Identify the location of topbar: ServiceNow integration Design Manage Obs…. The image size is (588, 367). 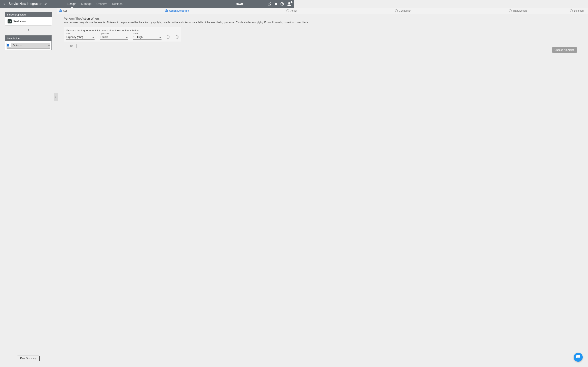
(147, 4).